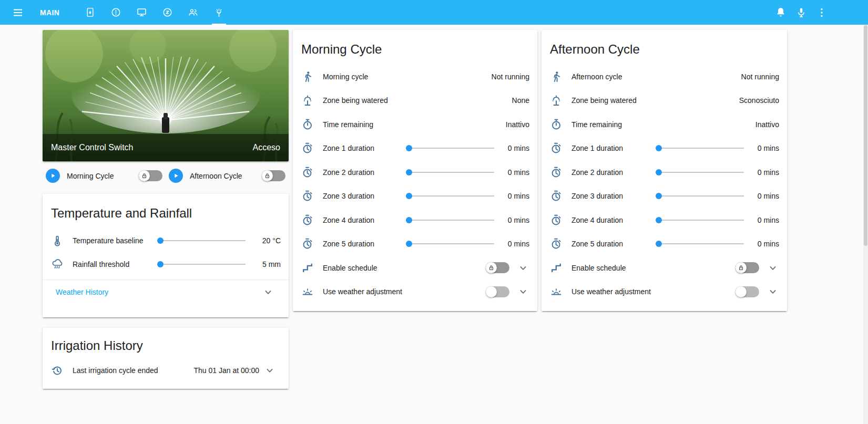 The height and width of the screenshot is (424, 868). Describe the element at coordinates (364, 172) in the screenshot. I see `row-label: Zone 2 duration` at that location.